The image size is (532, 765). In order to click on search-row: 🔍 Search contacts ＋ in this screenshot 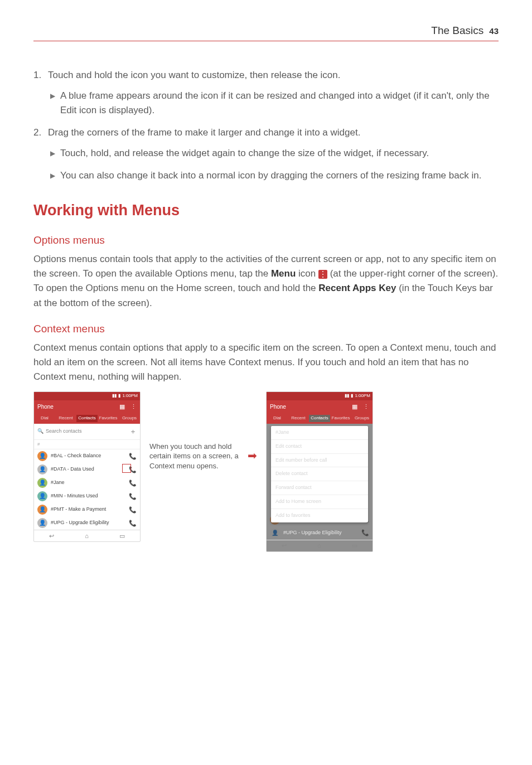, I will do `click(87, 432)`.